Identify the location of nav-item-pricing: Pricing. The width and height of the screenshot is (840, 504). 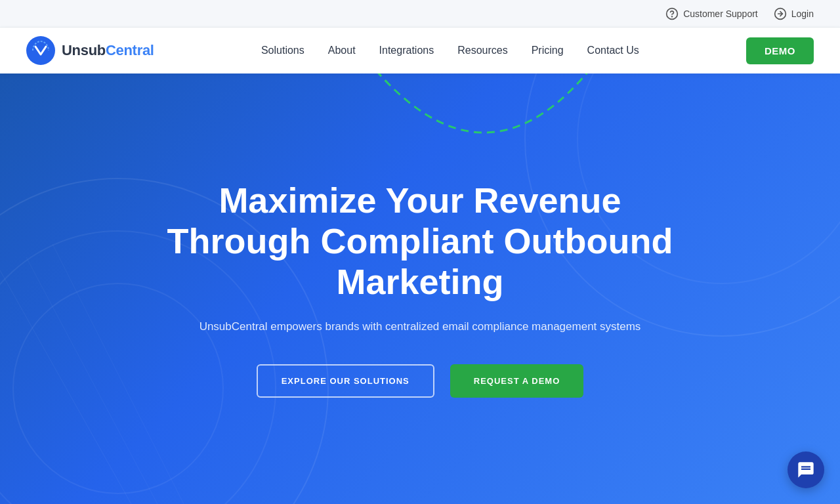
(547, 51).